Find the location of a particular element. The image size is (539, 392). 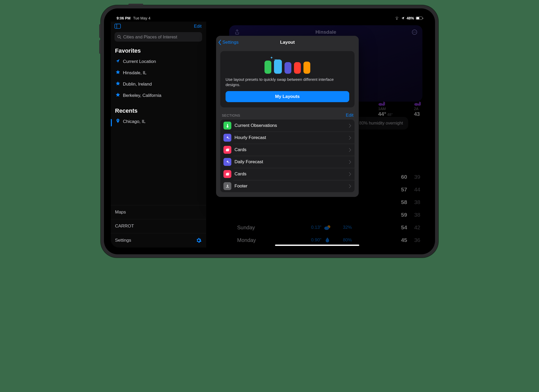

daily-row: Sunday0.13" 32%5442 is located at coordinates (329, 227).